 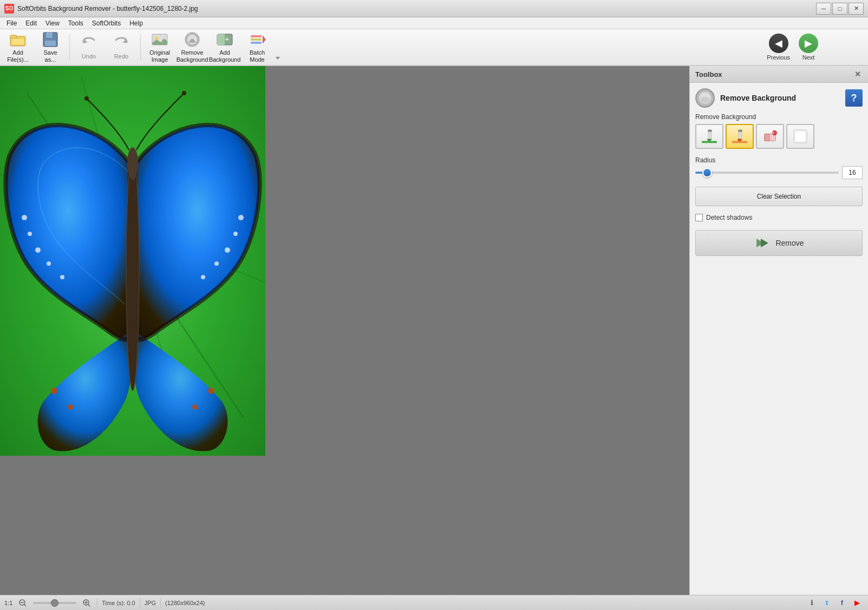 I want to click on eraser-button: ✕, so click(x=770, y=136).